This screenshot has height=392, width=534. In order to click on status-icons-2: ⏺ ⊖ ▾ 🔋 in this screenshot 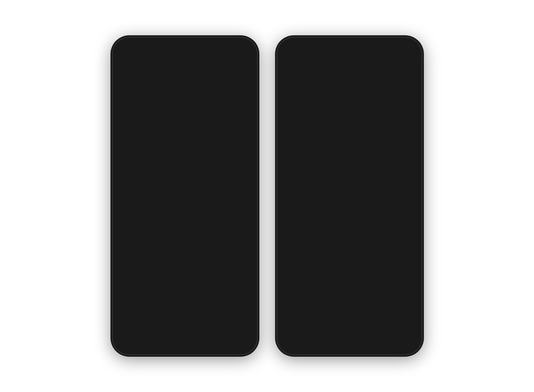, I will do `click(398, 47)`.